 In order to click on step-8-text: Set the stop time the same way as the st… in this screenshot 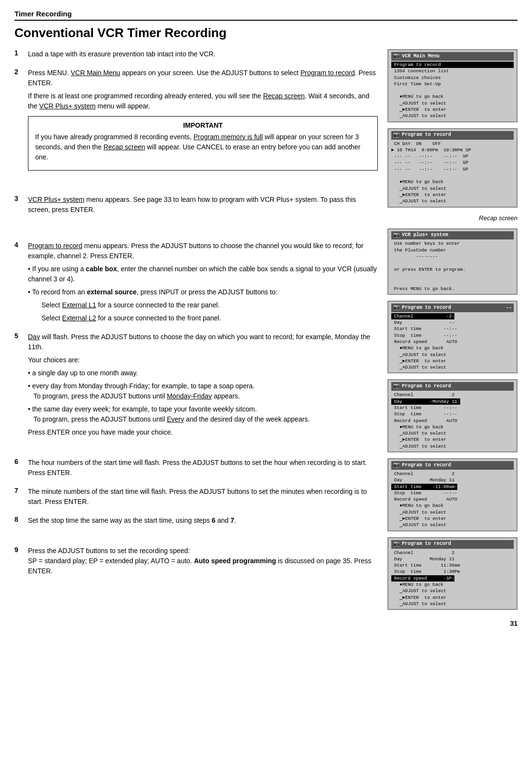, I will do `click(203, 520)`.